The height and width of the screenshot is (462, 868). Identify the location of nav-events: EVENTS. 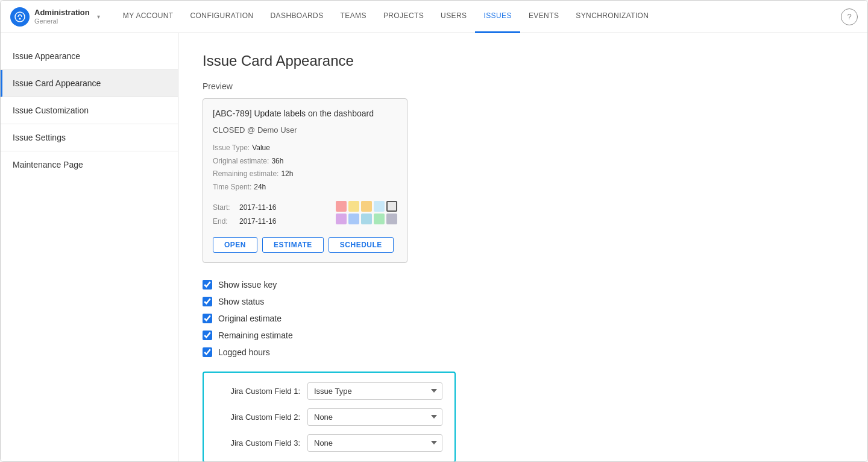
(544, 17).